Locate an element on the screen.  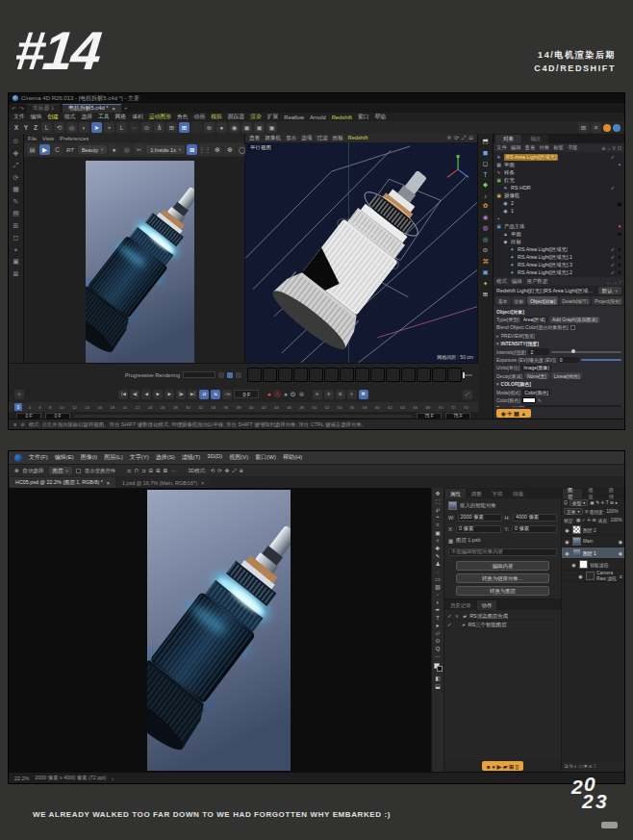
mode3d-icon: ⊕ is located at coordinates (242, 471).